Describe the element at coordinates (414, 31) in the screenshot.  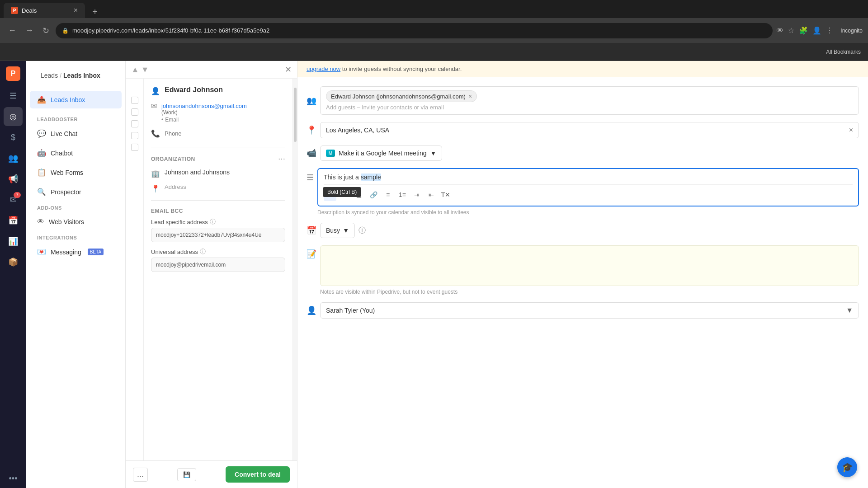
I see `address-bar: 🔒 moodjoy.pipedrive.com/leads/inbox/51f2…` at that location.